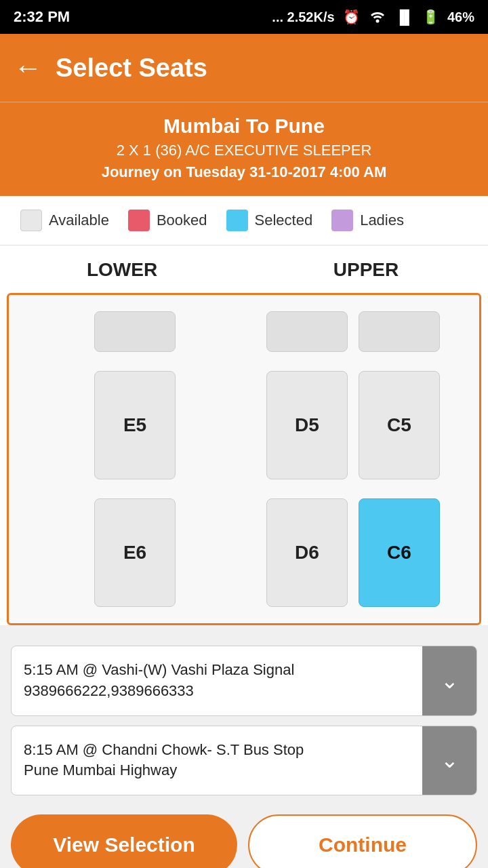  I want to click on wifi-icon, so click(378, 18).